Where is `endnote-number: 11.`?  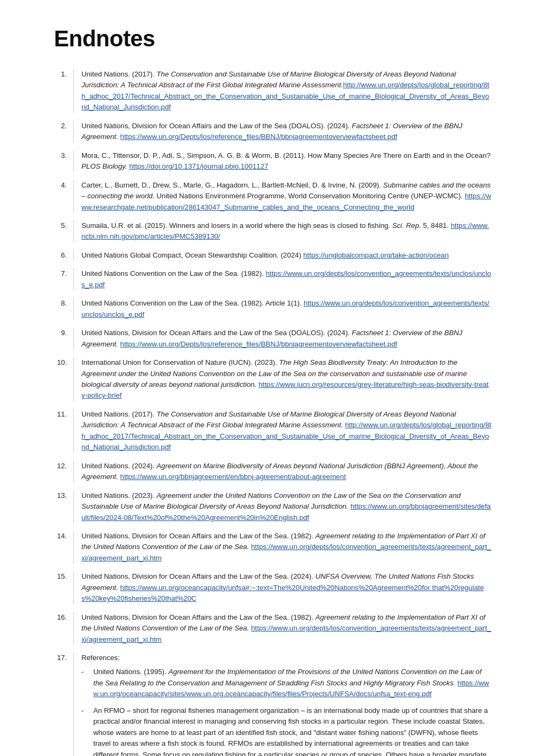 endnote-number: 11. is located at coordinates (64, 414).